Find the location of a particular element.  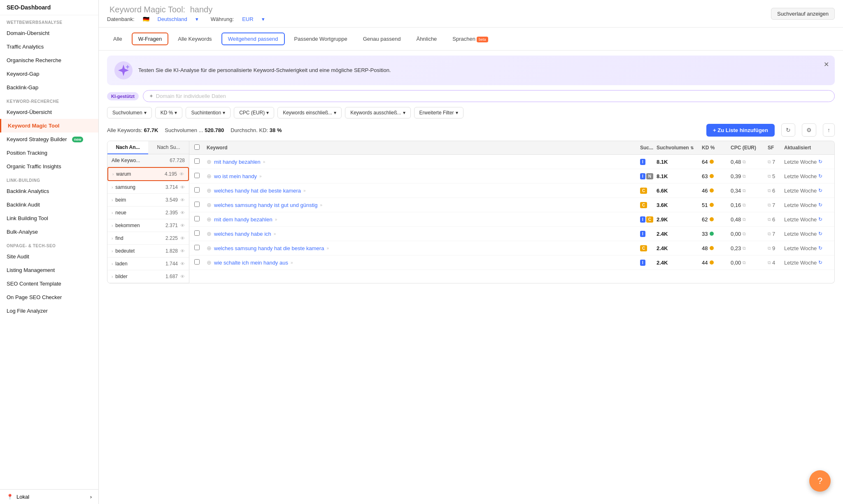

sidebar-item-keyword-gap: Keyword-Gap is located at coordinates (49, 74).